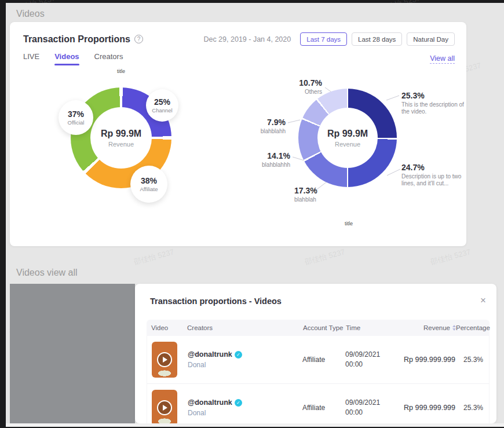 This screenshot has width=504, height=428. I want to click on col-video: Video, so click(167, 328).